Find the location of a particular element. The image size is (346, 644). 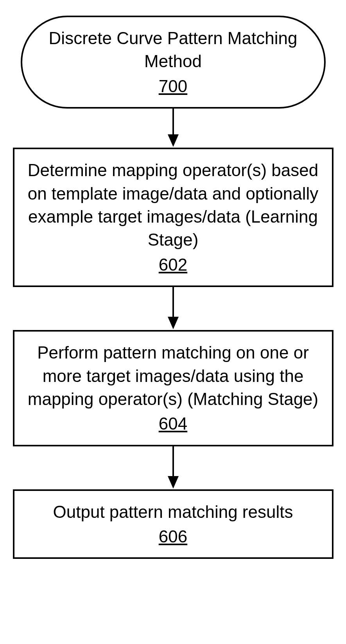

node-text: Determine mapping operator(s) based on t… is located at coordinates (173, 205).